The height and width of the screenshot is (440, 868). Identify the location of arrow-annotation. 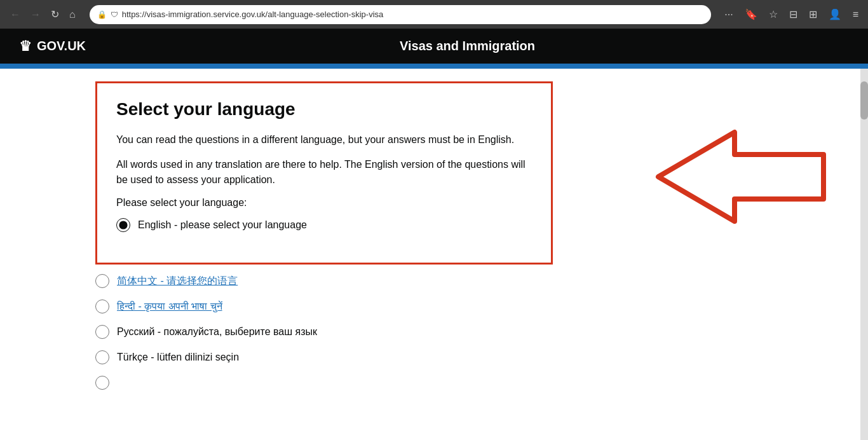
(741, 177).